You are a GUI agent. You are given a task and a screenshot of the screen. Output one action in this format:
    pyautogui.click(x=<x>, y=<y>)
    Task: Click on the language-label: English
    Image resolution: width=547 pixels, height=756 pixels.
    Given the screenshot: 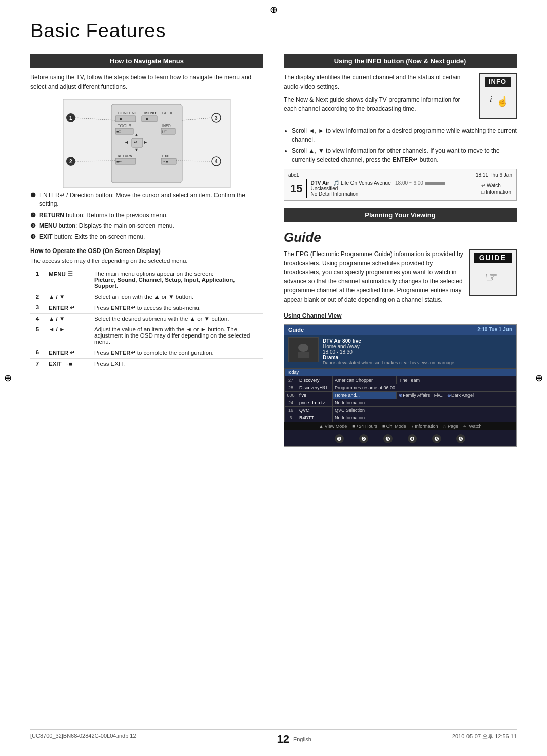 What is the action you would take?
    pyautogui.click(x=302, y=739)
    